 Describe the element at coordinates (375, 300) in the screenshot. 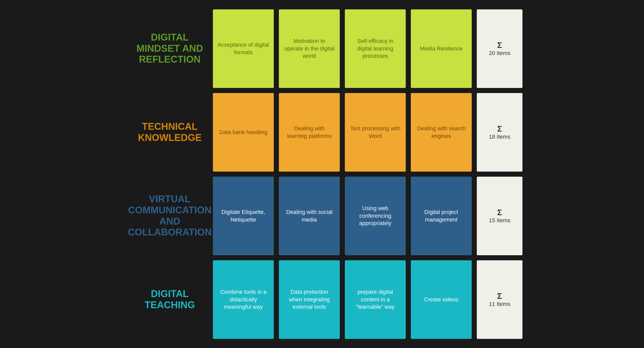

I see `tile-digital-teaching-2: prepare digital content in a "learnable"…` at that location.